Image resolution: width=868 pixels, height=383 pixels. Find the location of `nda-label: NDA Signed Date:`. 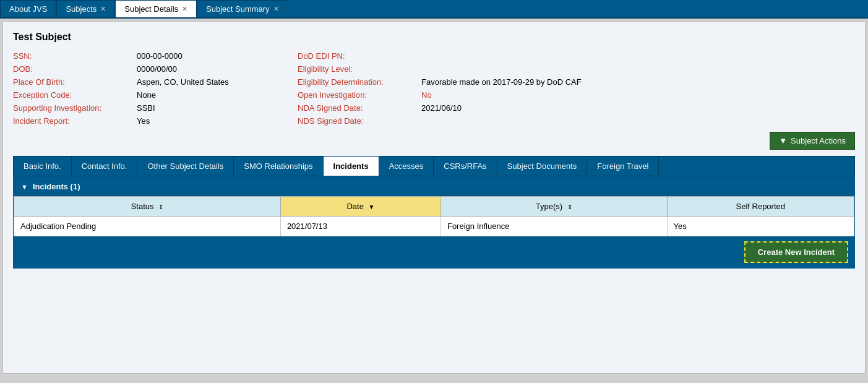

nda-label: NDA Signed Date: is located at coordinates (359, 108).